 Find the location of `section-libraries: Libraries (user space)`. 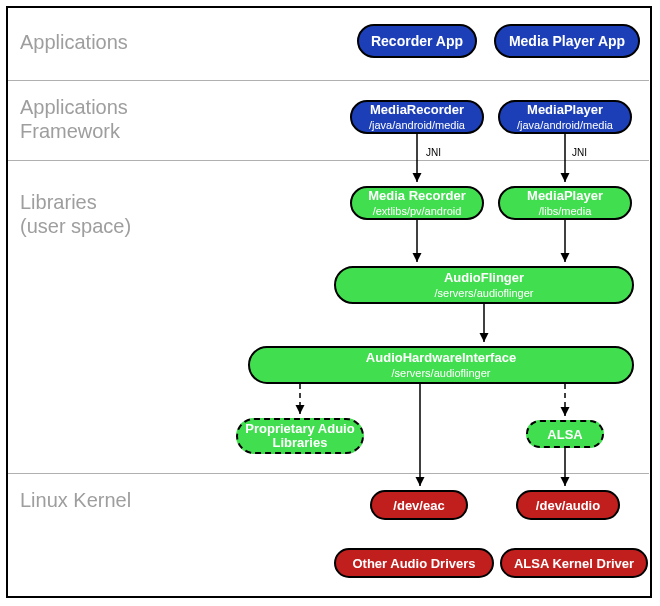

section-libraries: Libraries (user space) is located at coordinates (76, 214).